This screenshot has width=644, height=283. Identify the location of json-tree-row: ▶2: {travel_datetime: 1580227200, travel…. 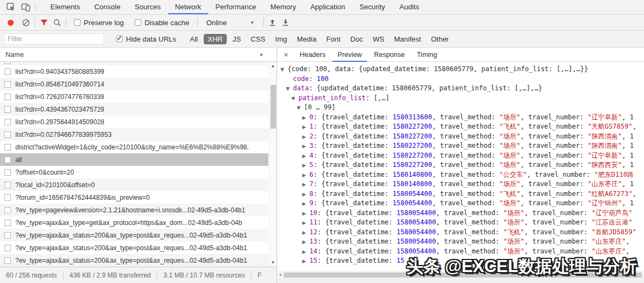
(461, 137).